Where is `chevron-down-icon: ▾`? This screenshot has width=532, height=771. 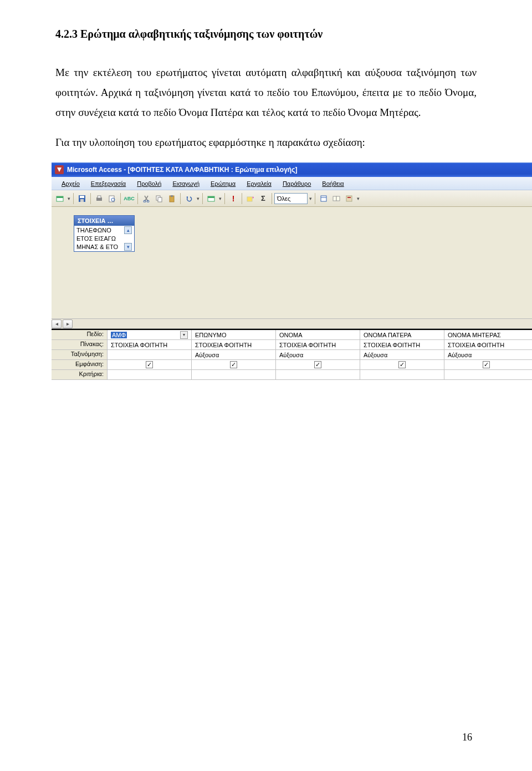 chevron-down-icon: ▾ is located at coordinates (184, 335).